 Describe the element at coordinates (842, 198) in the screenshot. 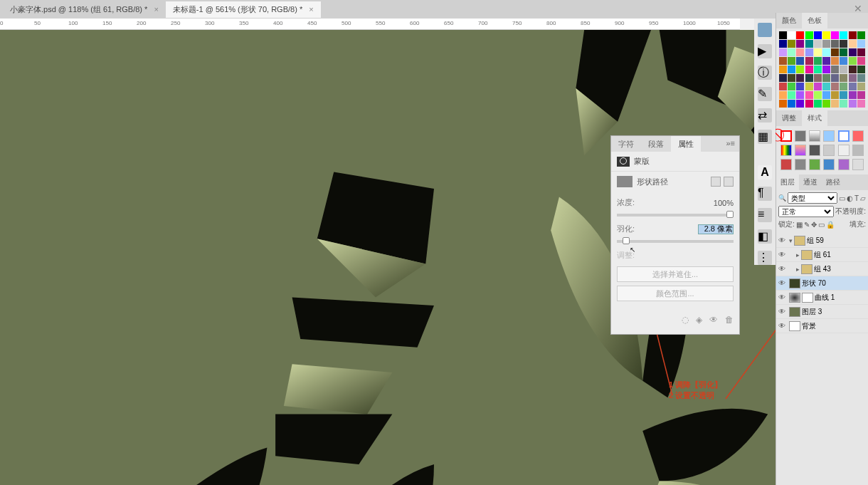

I see `filter-pixel-icon: ▭` at that location.